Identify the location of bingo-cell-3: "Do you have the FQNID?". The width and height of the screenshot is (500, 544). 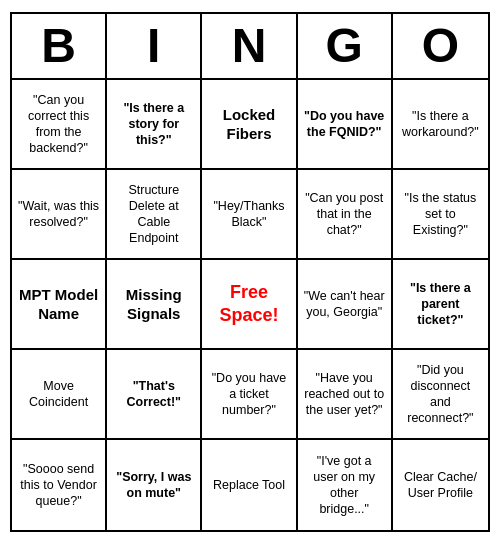
(346, 125).